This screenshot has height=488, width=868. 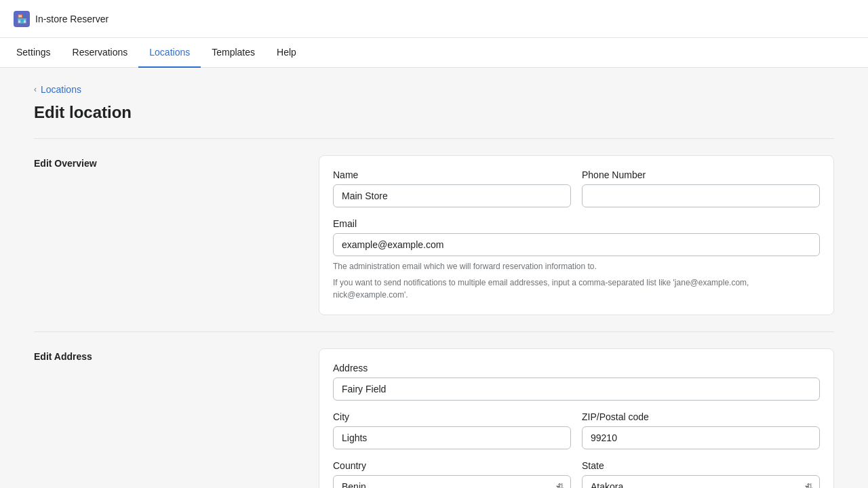 I want to click on phone-input, so click(x=701, y=196).